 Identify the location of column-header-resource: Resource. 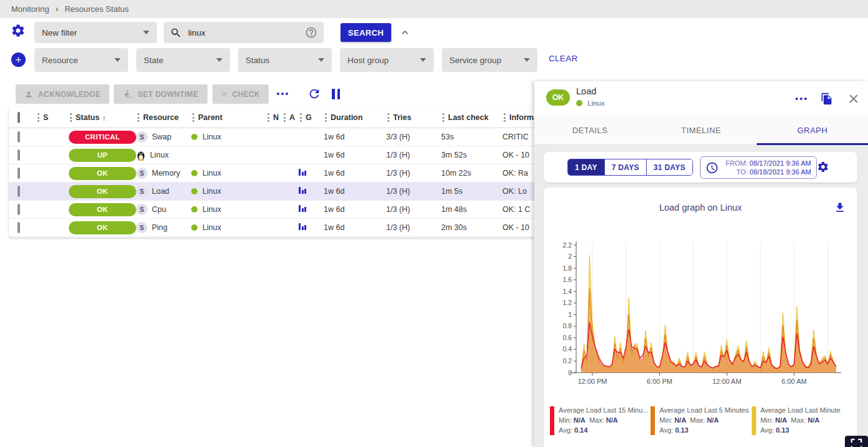
(164, 118).